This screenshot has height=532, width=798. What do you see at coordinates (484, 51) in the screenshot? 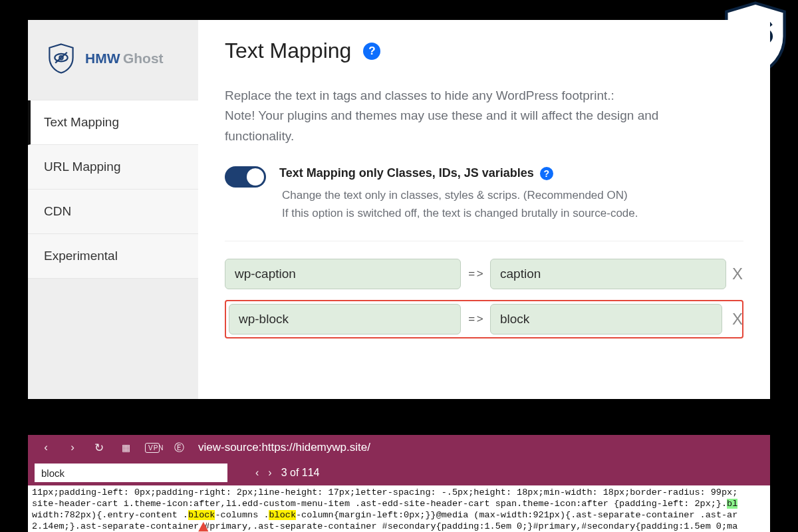
I see `page-title-row: Text Mapping ?` at bounding box center [484, 51].